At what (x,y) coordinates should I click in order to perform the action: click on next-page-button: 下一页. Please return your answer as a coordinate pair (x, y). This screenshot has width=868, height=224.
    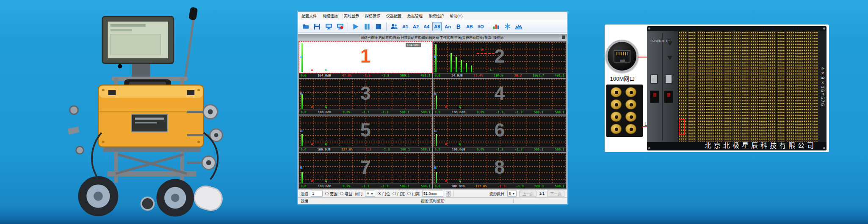
    Looking at the image, I should click on (556, 194).